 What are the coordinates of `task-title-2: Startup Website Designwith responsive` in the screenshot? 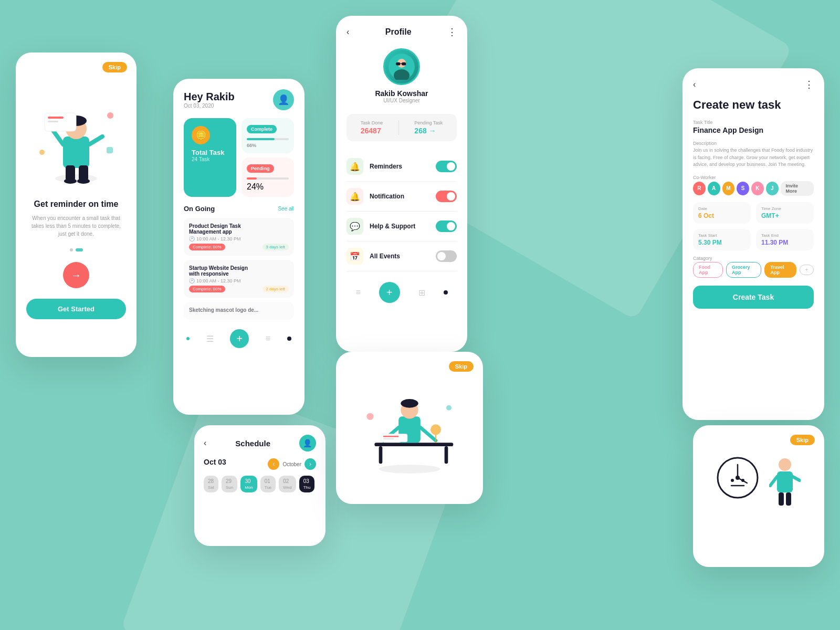 It's located at (239, 271).